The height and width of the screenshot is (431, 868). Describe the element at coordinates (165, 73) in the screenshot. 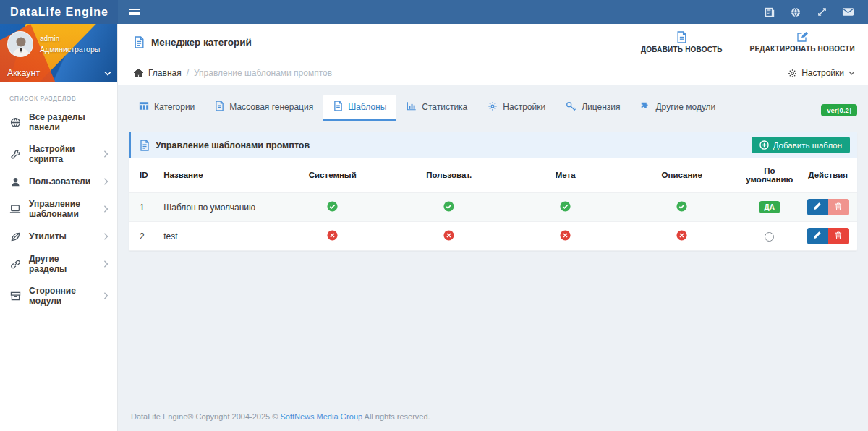

I see `breadcrumb-home: Главная` at that location.